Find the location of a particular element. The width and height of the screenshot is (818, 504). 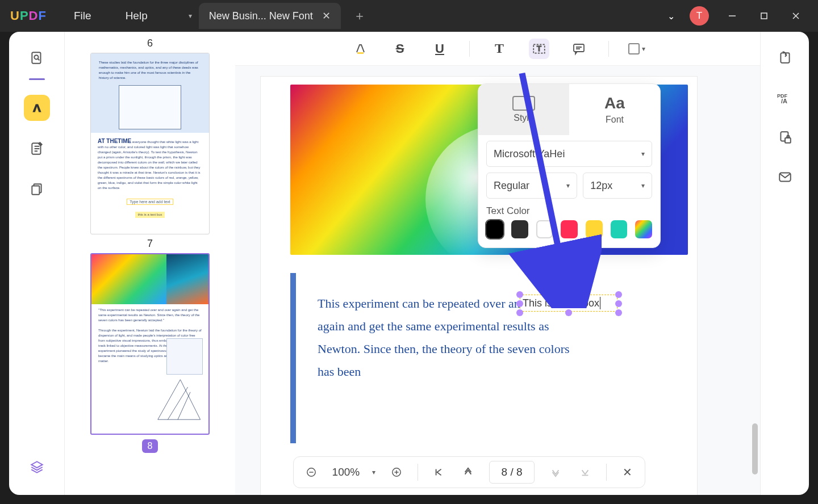

thumb-label-7: 7 is located at coordinates (150, 244).